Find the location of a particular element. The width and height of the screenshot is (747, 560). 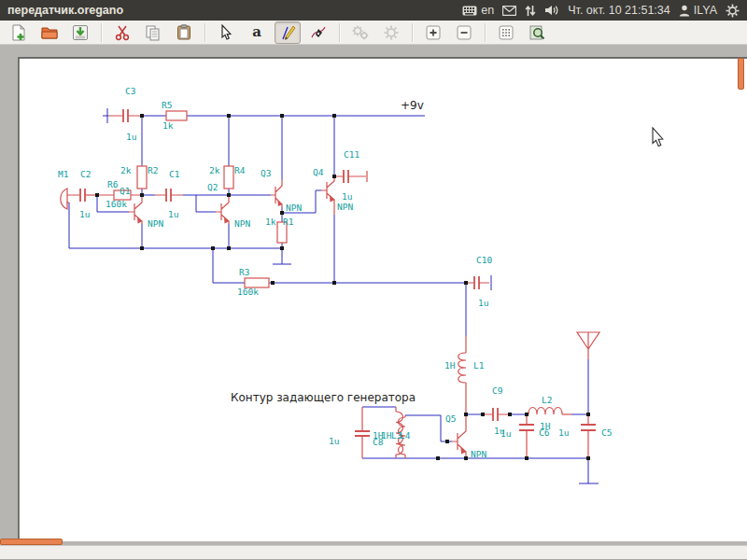

text-tool-button: a is located at coordinates (257, 33).